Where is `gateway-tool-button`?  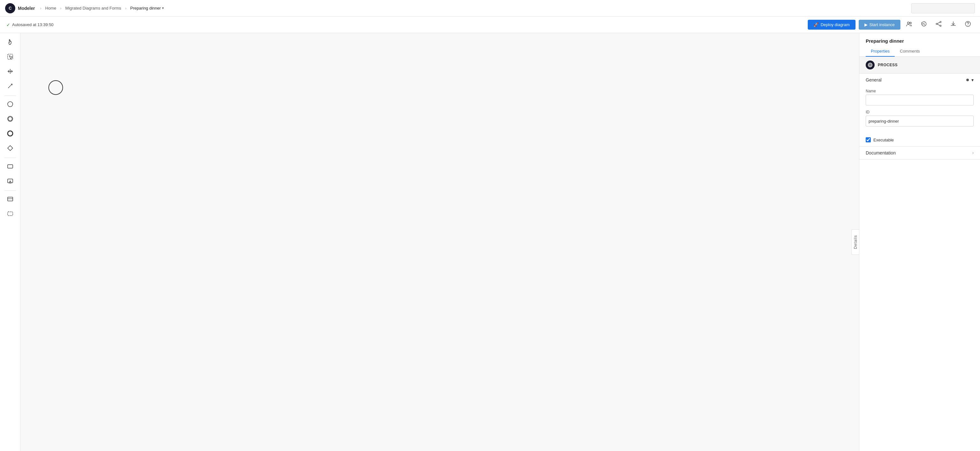
gateway-tool-button is located at coordinates (10, 148).